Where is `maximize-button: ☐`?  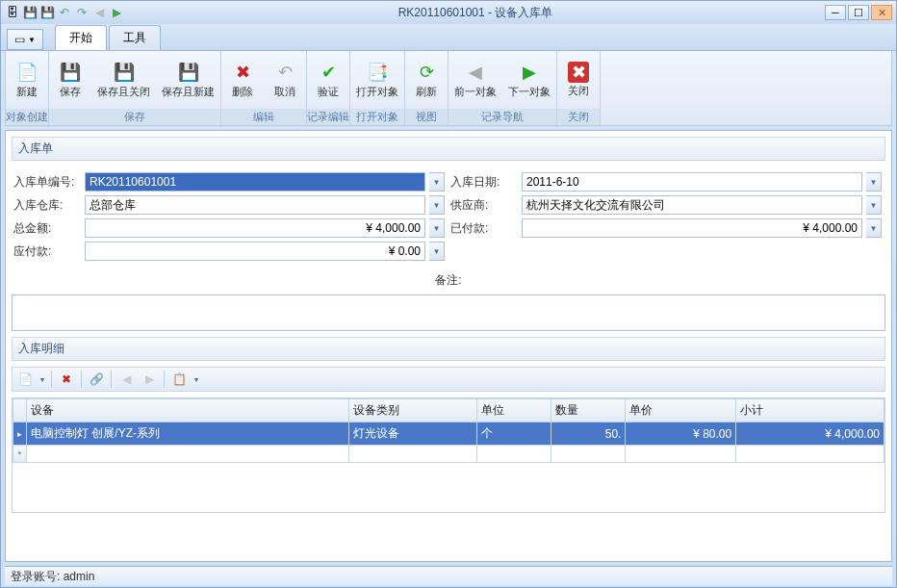 maximize-button: ☐ is located at coordinates (859, 13).